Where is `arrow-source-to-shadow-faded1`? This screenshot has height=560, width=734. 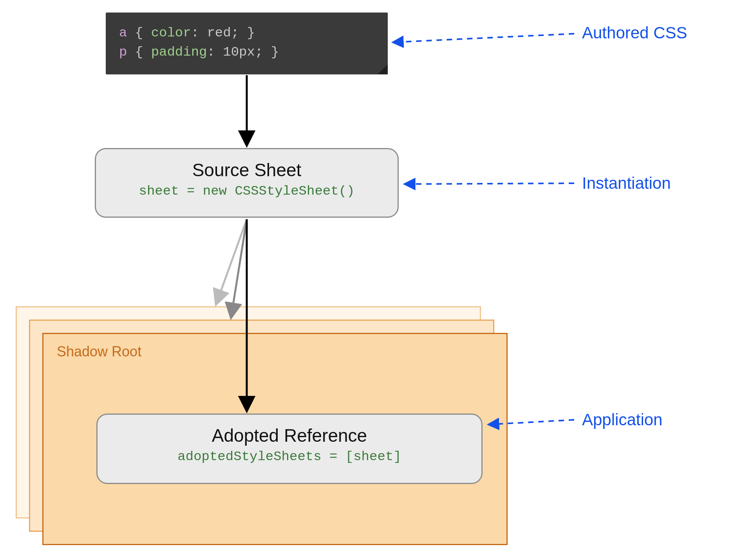
arrow-source-to-shadow-faded1 is located at coordinates (239, 268).